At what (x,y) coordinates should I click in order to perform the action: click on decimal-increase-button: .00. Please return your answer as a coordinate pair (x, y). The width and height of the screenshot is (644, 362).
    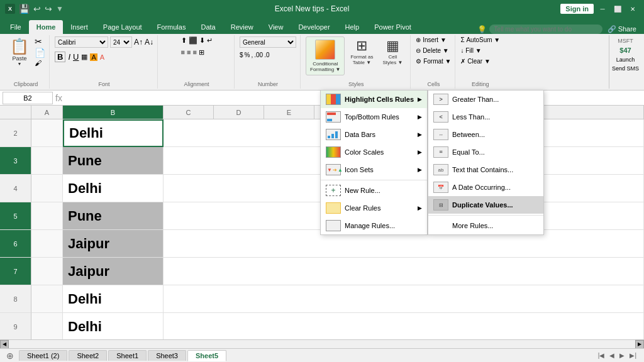
    Looking at the image, I should click on (258, 55).